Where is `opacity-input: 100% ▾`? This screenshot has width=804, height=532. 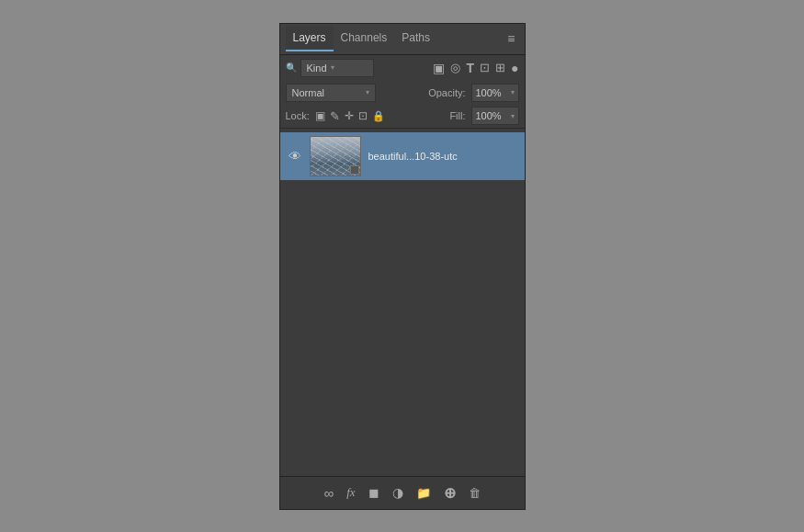 opacity-input: 100% ▾ is located at coordinates (495, 93).